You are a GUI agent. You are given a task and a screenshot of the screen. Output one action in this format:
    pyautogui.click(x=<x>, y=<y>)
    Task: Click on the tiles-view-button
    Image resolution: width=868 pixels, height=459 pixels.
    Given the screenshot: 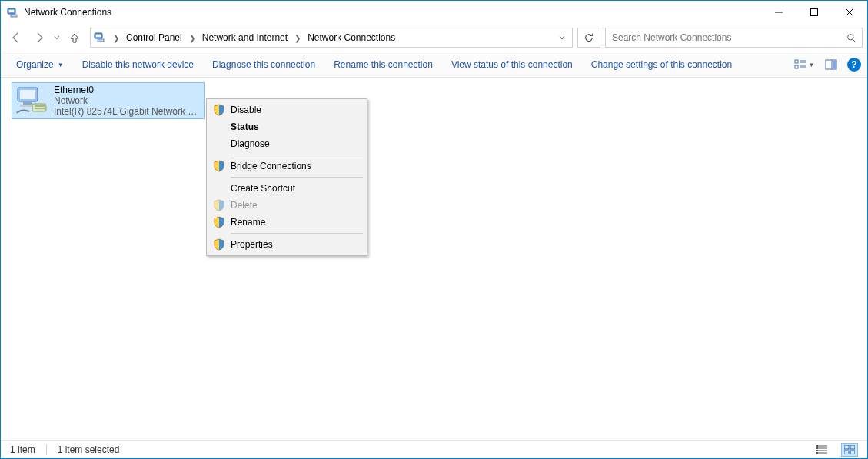 What is the action you would take?
    pyautogui.click(x=850, y=450)
    